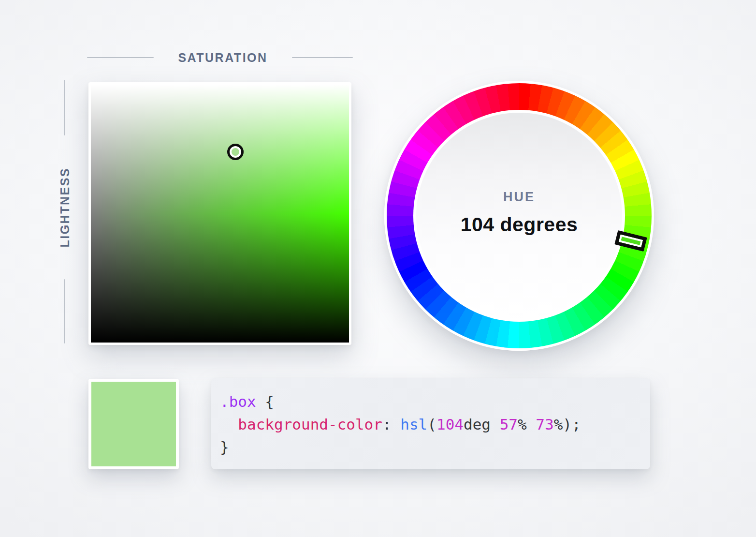  What do you see at coordinates (322, 58) in the screenshot?
I see `saturation-axis-line-right` at bounding box center [322, 58].